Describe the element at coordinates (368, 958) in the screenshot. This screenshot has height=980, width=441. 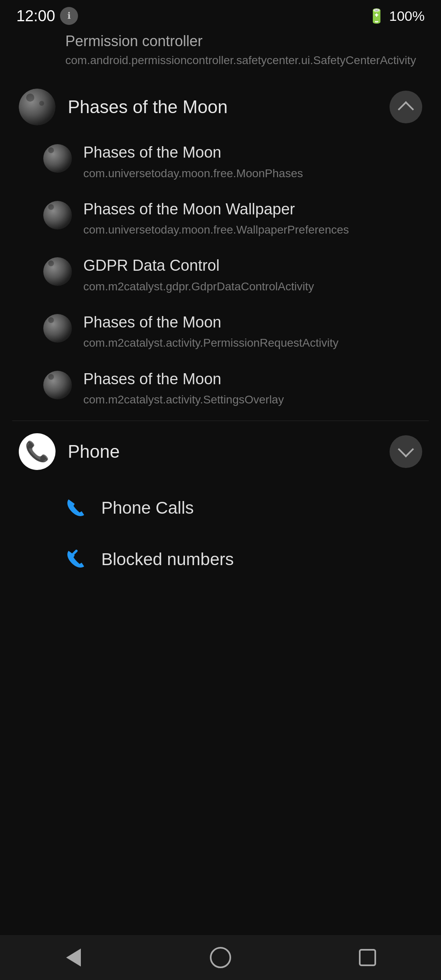
I see `recents-icon` at that location.